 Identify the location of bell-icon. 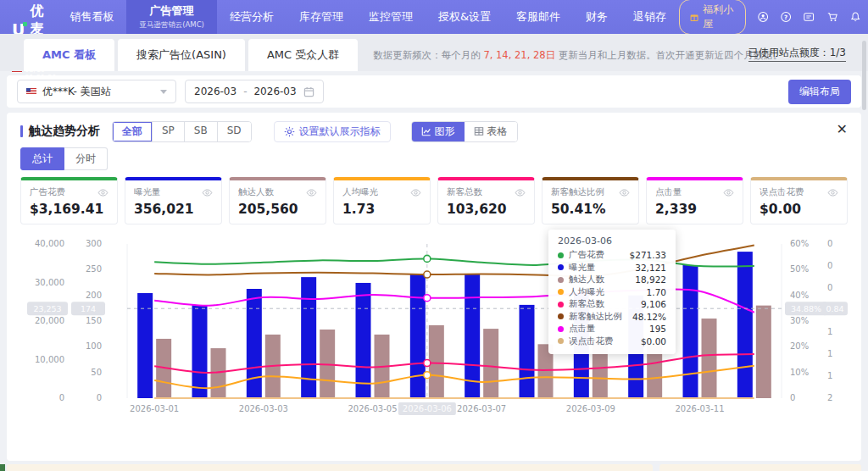
(855, 17).